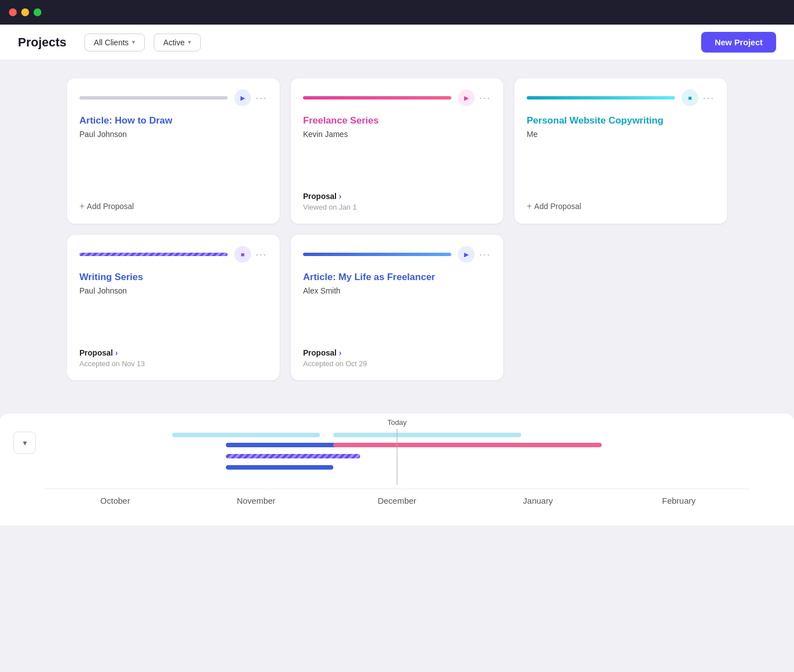 This screenshot has height=672, width=794. I want to click on project-card-4: ■ ··· Writing Series Paul Johnson Propos…, so click(173, 307).